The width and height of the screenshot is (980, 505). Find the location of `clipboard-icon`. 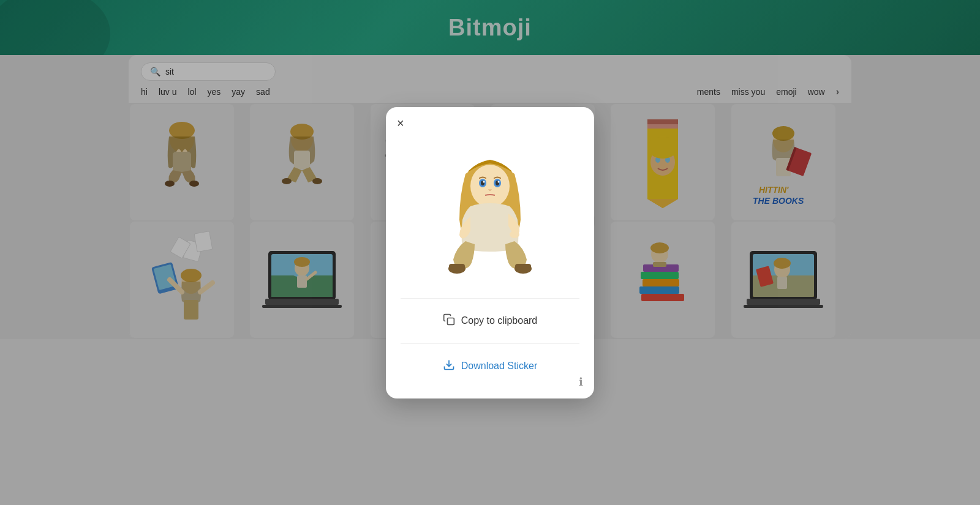

clipboard-icon is located at coordinates (449, 321).